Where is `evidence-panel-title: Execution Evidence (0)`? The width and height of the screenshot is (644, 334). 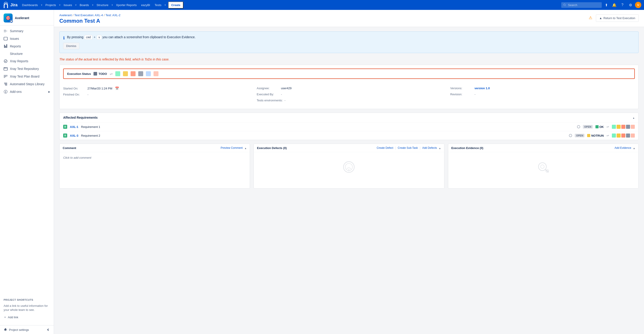 evidence-panel-title: Execution Evidence (0) is located at coordinates (467, 148).